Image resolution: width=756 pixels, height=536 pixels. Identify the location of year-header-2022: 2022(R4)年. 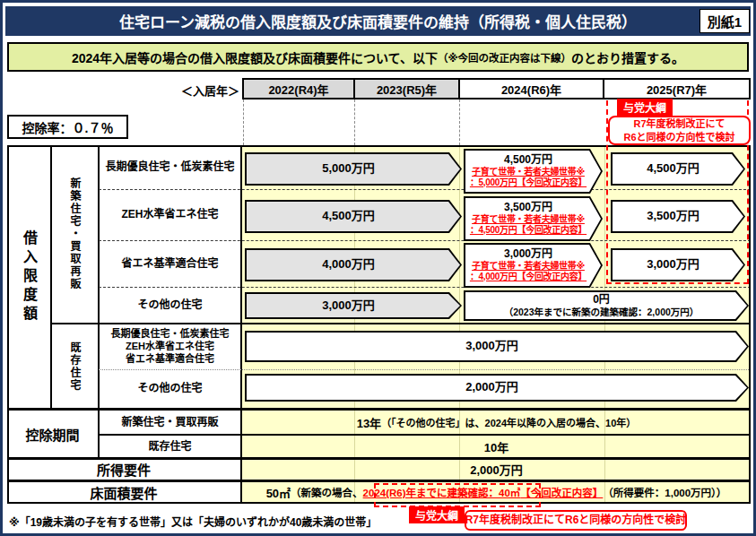
(299, 89).